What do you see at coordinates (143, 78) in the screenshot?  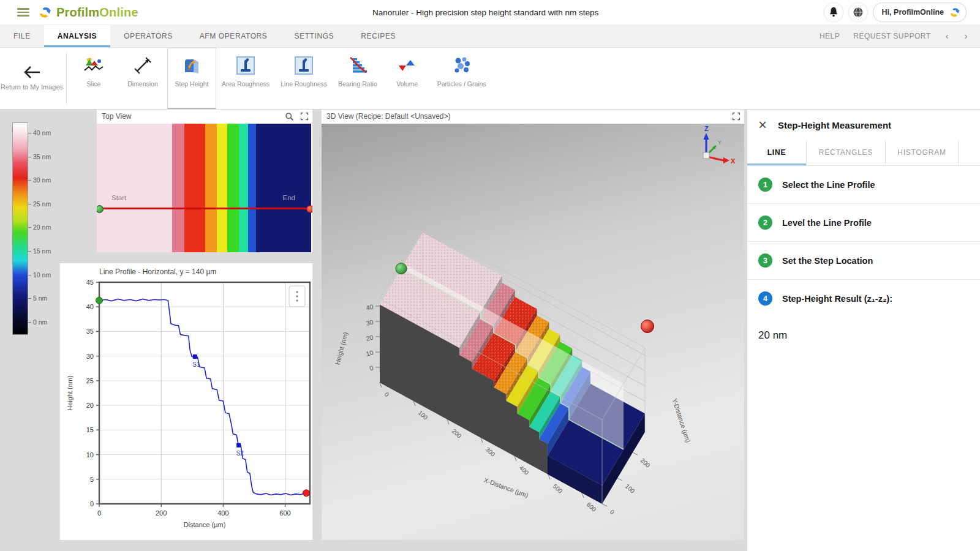 I see `tool-dimension: Dimension` at bounding box center [143, 78].